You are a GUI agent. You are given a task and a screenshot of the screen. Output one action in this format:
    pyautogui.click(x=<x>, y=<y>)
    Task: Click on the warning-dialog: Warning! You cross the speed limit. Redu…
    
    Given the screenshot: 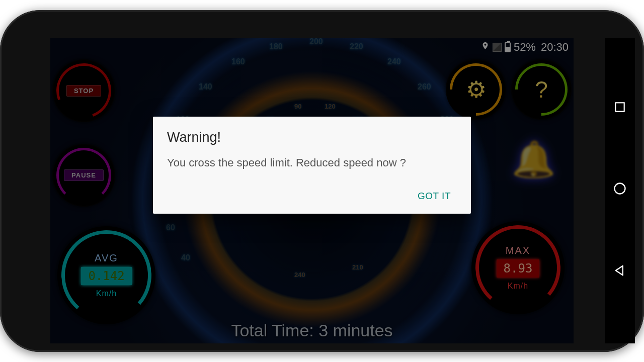 What is the action you would take?
    pyautogui.click(x=312, y=165)
    